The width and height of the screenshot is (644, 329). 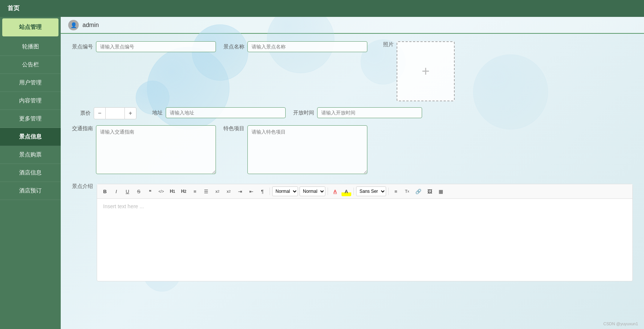 I want to click on sidebar-item-notice: 公告栏, so click(x=30, y=65).